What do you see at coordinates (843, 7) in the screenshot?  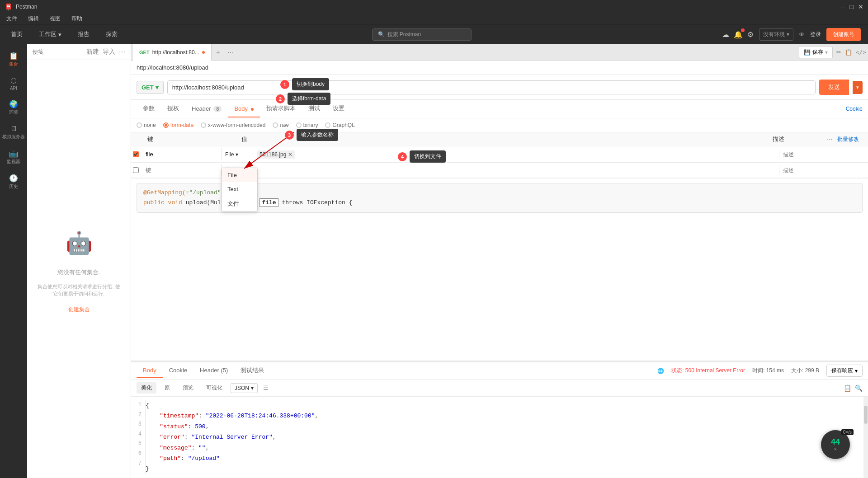 I see `minimize-button: ─` at bounding box center [843, 7].